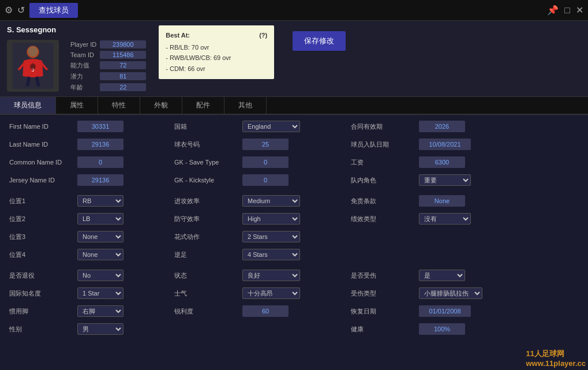 The height and width of the screenshot is (370, 588). What do you see at coordinates (87, 275) in the screenshot?
I see `retired-row: 是否退役 NoYes` at bounding box center [87, 275].